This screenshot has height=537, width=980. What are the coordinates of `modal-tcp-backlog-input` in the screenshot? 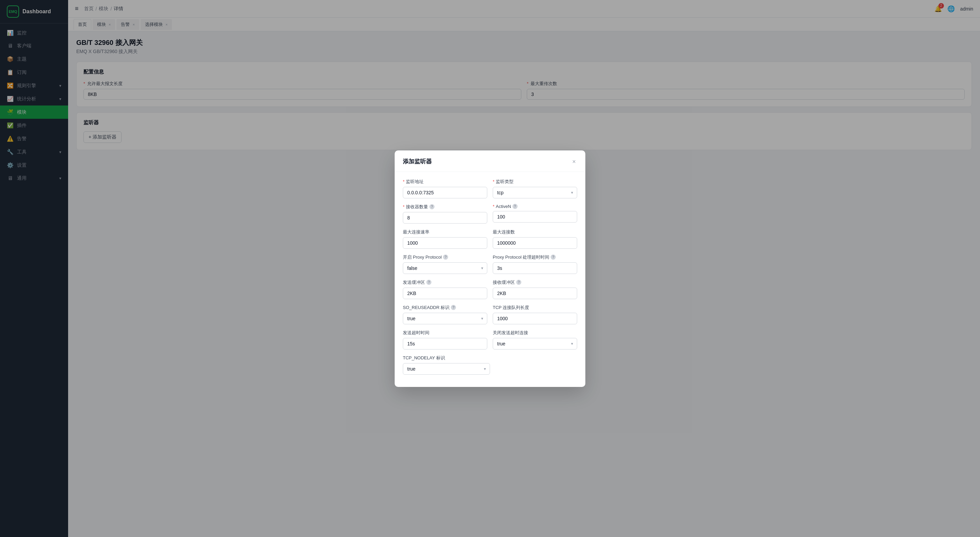 It's located at (535, 319).